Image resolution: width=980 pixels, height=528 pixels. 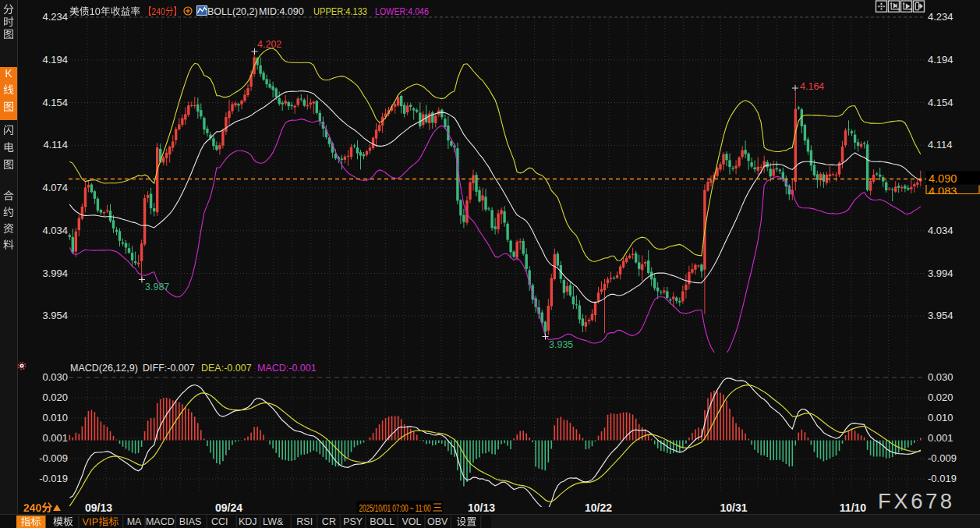 I want to click on svg-text: PSY, so click(x=353, y=522).